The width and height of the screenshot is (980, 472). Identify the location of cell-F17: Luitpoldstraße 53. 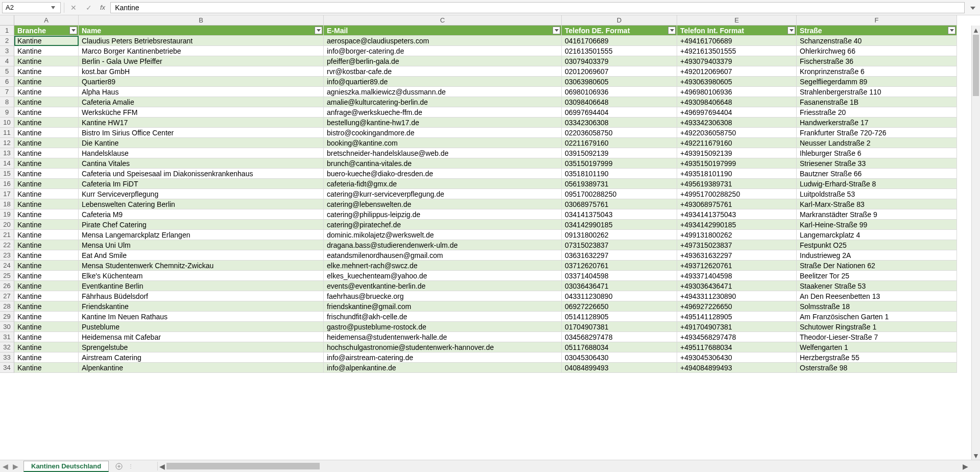
(877, 194).